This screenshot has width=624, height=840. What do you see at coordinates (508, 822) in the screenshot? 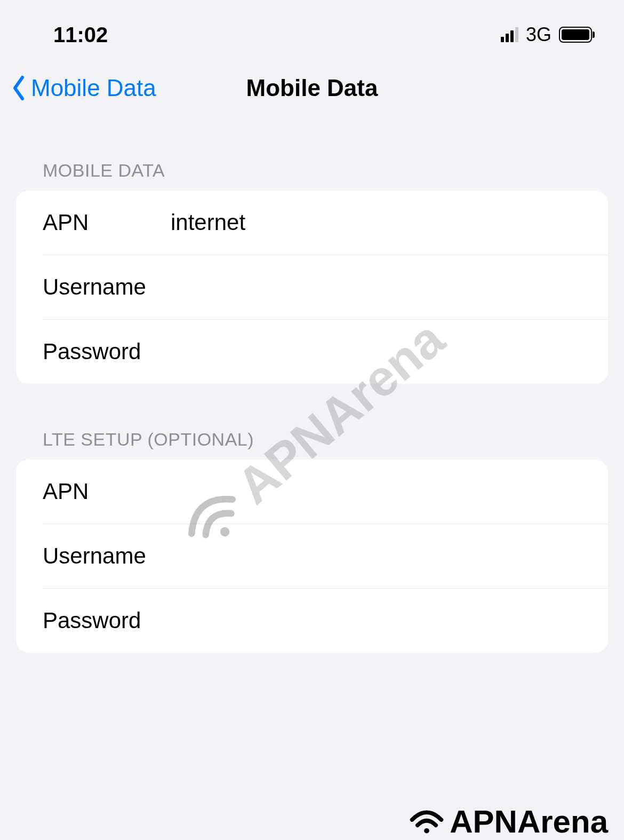
I see `watermark-bottom: APNArena` at bounding box center [508, 822].